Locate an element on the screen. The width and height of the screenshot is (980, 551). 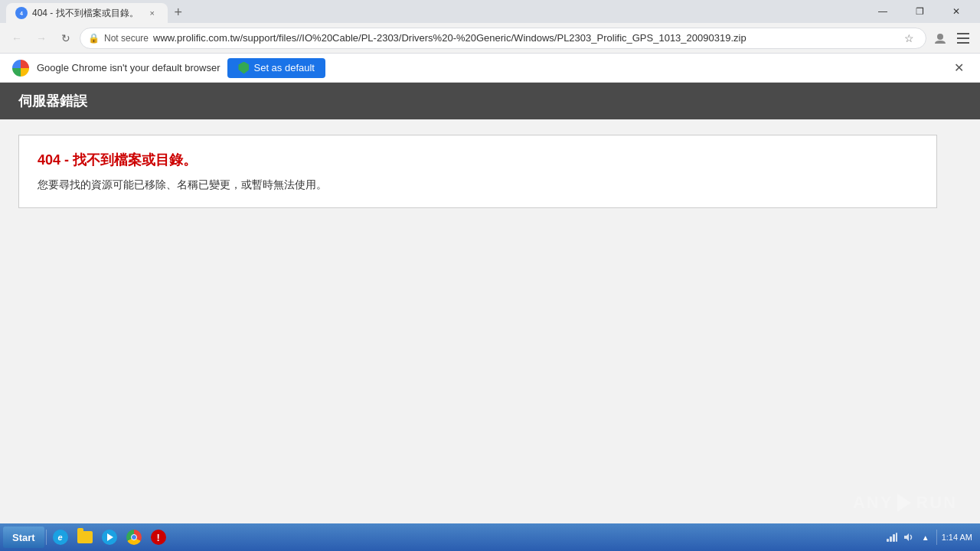
taskbar-ie-button: e is located at coordinates (60, 537).